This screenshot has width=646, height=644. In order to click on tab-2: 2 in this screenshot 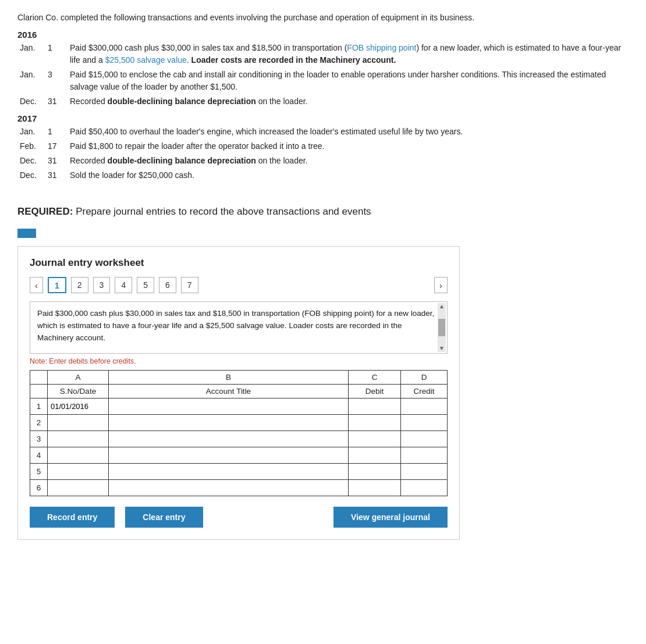, I will do `click(80, 285)`.